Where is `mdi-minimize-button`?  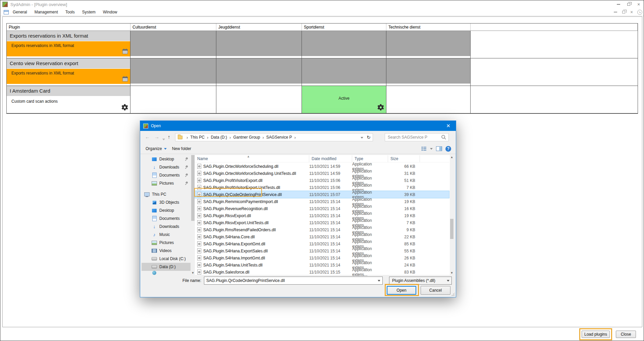 mdi-minimize-button is located at coordinates (615, 12).